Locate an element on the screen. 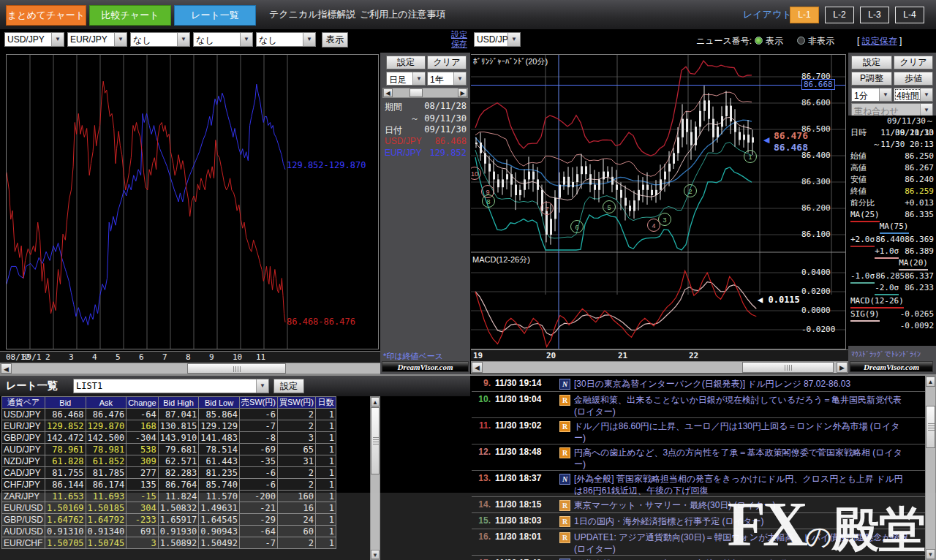  news-hide-radio is located at coordinates (801, 41).